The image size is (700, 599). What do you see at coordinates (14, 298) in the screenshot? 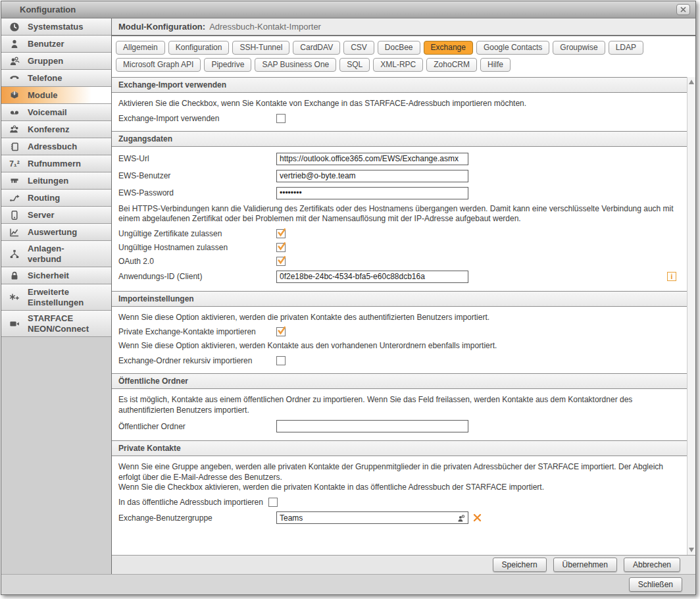
I see `gear-plus-icon` at bounding box center [14, 298].